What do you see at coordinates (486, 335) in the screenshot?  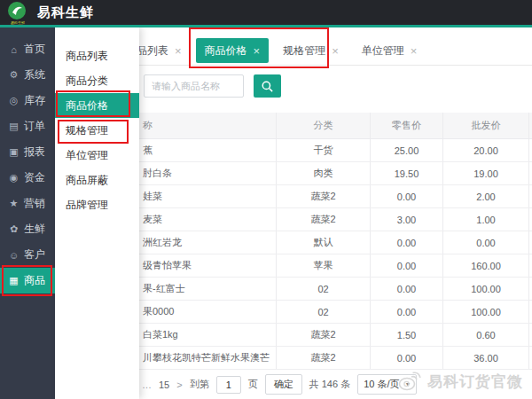 I see `cell-wholesale-price: 0.60` at bounding box center [486, 335].